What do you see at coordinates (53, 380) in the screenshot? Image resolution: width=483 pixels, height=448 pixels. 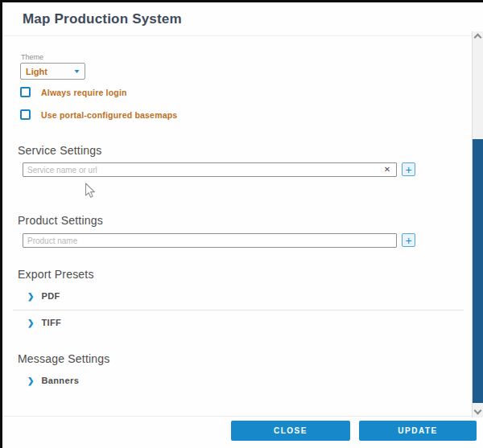 I see `expander-banners: ❯ Banners` at bounding box center [53, 380].